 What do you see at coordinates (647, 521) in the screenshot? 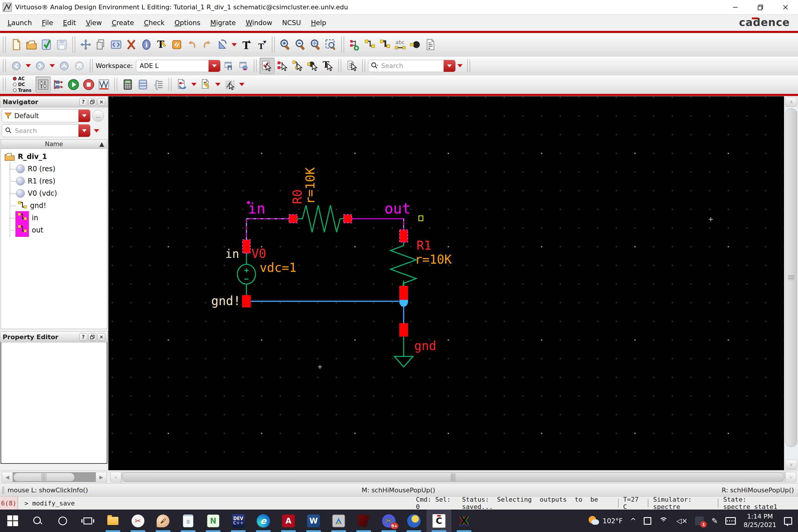
I see `tablet-mode-icon` at bounding box center [647, 521].